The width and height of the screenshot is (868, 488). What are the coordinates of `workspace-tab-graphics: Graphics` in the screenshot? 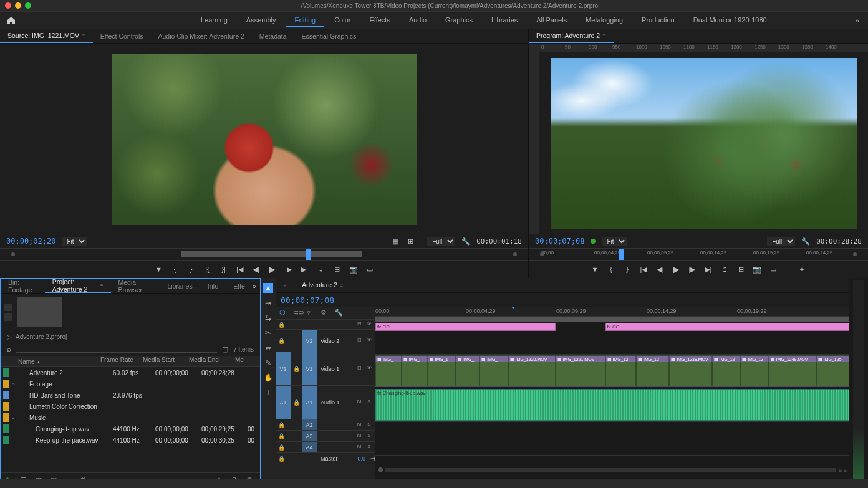 It's located at (459, 21).